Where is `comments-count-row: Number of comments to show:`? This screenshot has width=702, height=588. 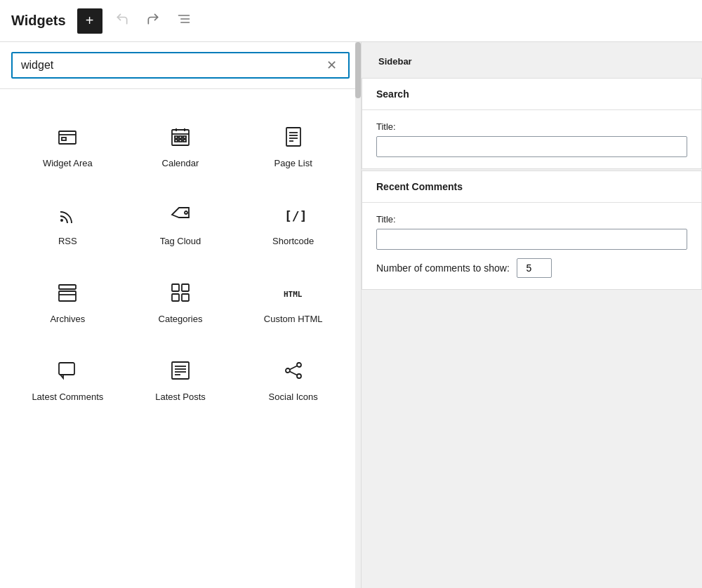
comments-count-row: Number of comments to show: is located at coordinates (532, 268).